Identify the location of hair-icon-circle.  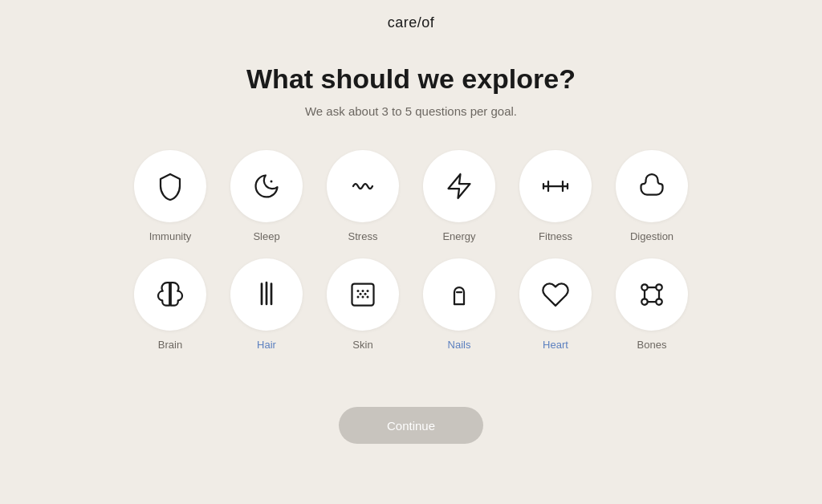
(267, 295).